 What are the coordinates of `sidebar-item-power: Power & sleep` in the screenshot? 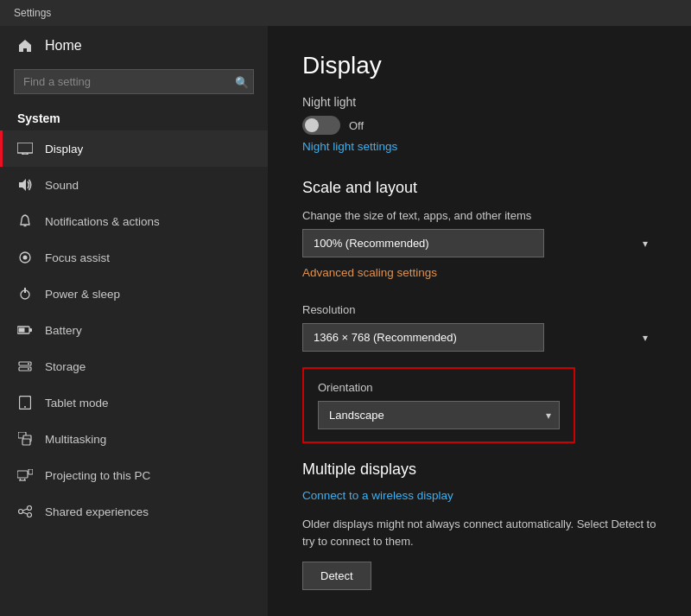 It's located at (134, 294).